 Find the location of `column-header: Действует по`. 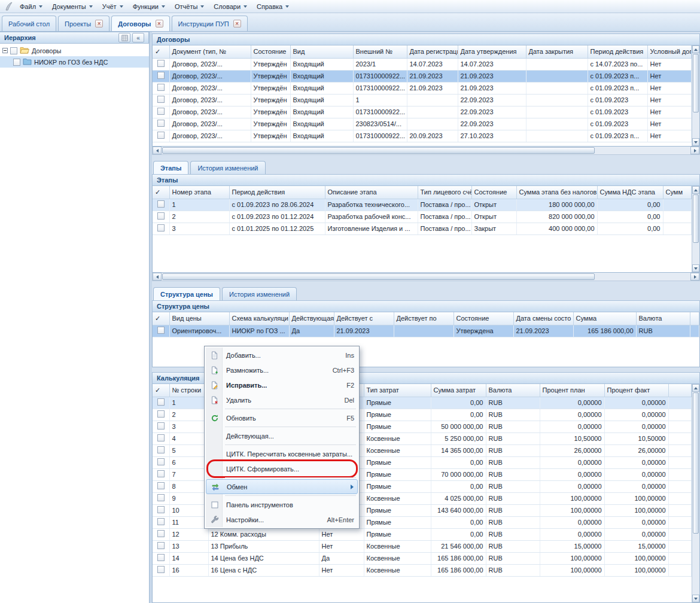

column-header: Действует по is located at coordinates (424, 318).